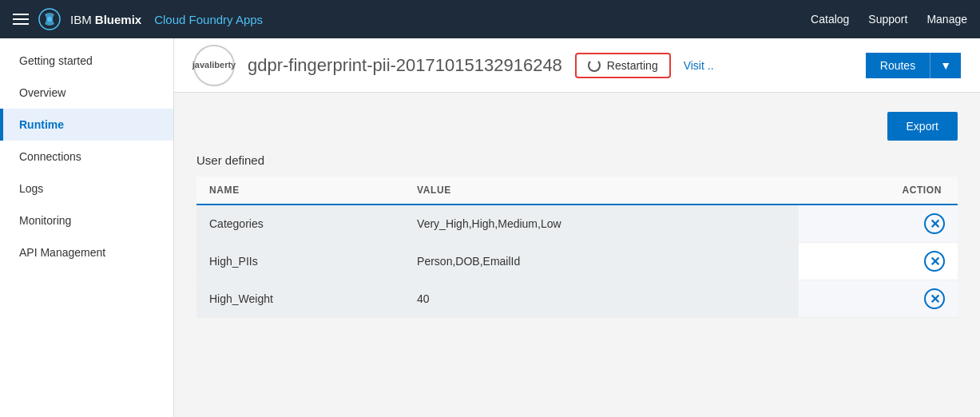 Image resolution: width=980 pixels, height=417 pixels. I want to click on spin-icon, so click(594, 66).